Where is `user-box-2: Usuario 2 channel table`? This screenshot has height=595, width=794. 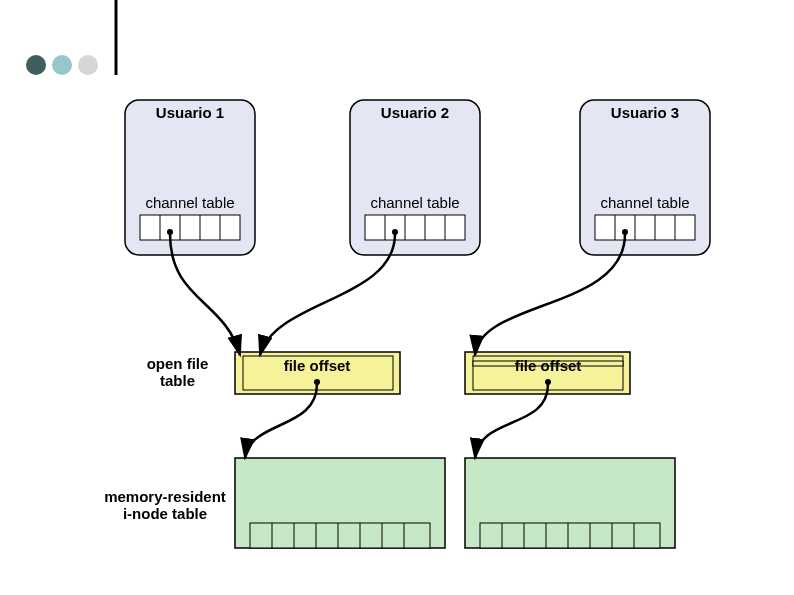 user-box-2: Usuario 2 channel table is located at coordinates (415, 178).